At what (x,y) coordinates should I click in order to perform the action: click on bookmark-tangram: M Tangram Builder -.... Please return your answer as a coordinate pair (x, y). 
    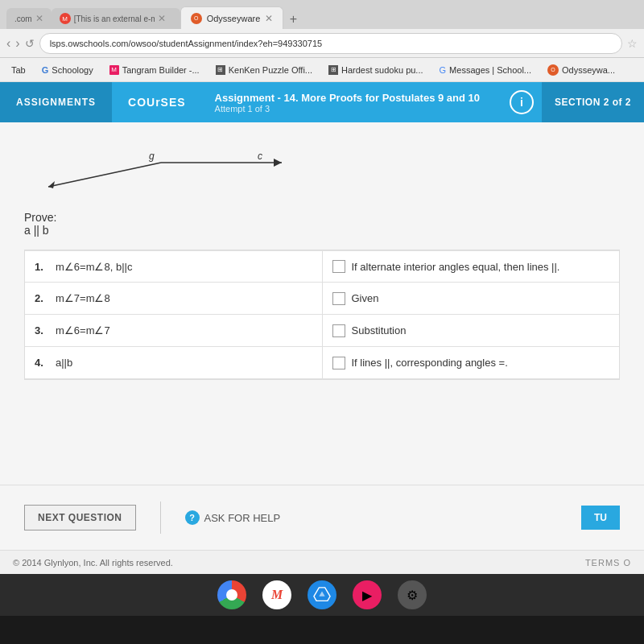
    Looking at the image, I should click on (155, 70).